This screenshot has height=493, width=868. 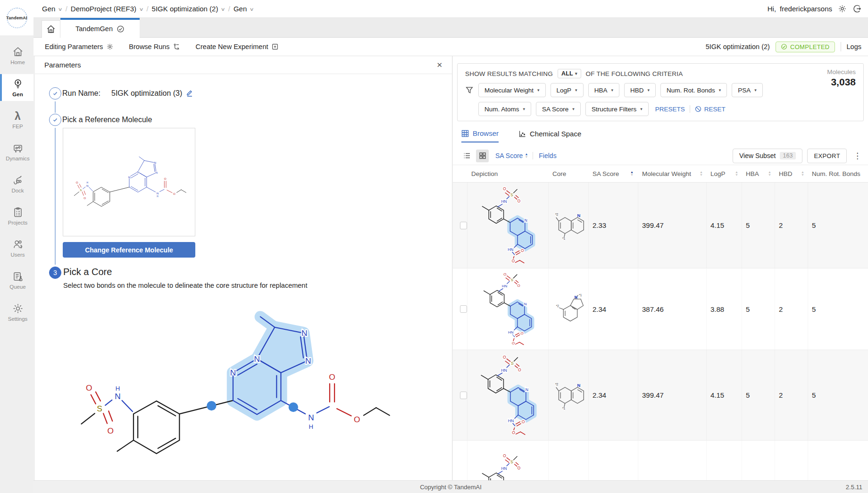 What do you see at coordinates (547, 156) in the screenshot?
I see `fields-button: Fields` at bounding box center [547, 156].